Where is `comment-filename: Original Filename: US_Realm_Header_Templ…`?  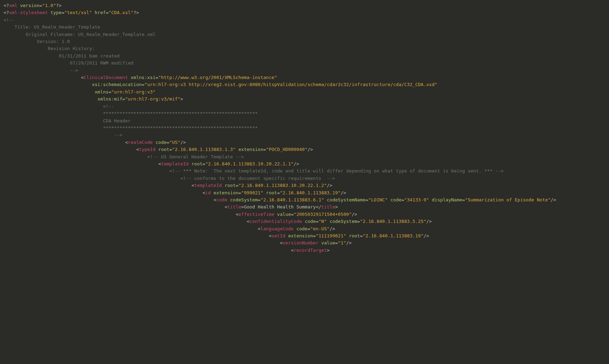 comment-filename: Original Filename: US_Realm_Header_Templ… is located at coordinates (304, 35).